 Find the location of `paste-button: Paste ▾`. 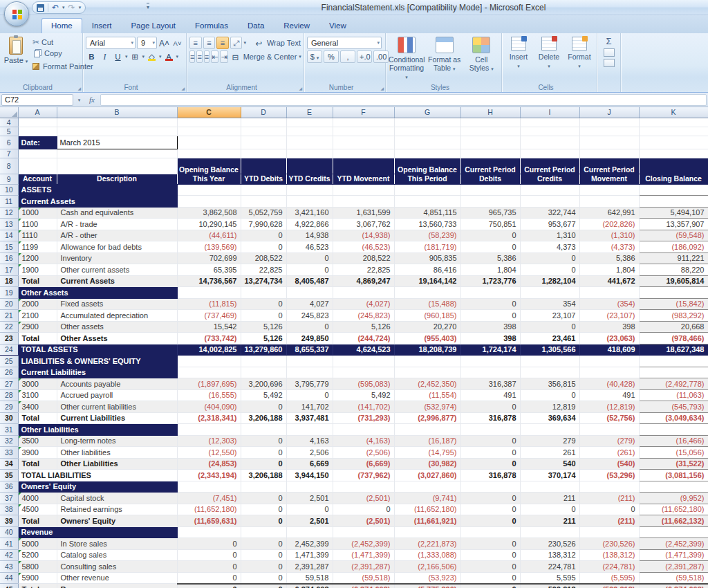

paste-button: Paste ▾ is located at coordinates (16, 50).